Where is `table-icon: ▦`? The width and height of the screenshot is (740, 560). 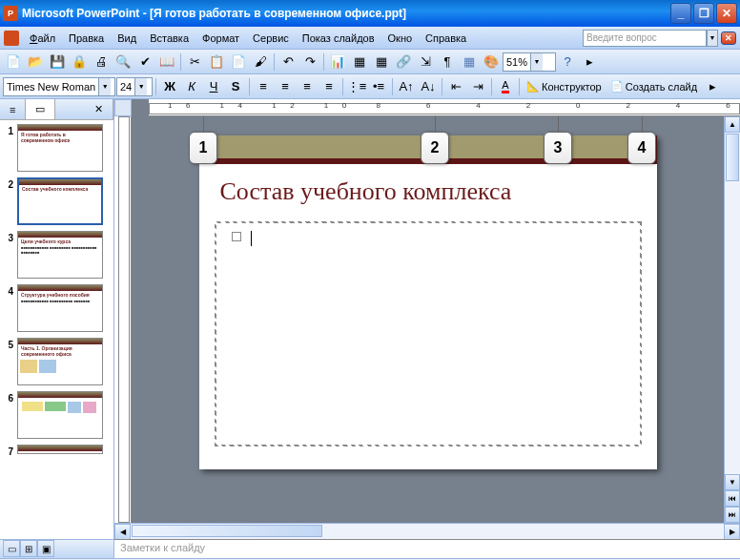 table-icon: ▦ is located at coordinates (360, 62).